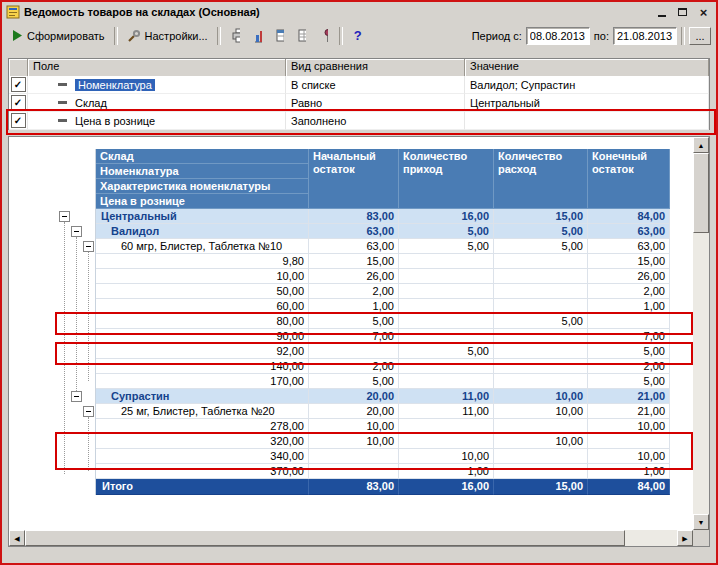 The width and height of the screenshot is (718, 565). What do you see at coordinates (76, 396) in the screenshot?
I see `collapse-expander-suprastin` at bounding box center [76, 396].